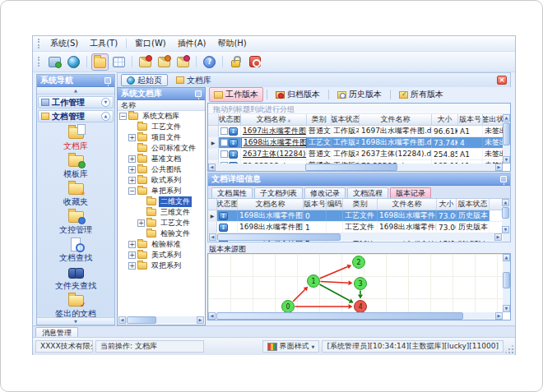 The height and width of the screenshot is (392, 543). What do you see at coordinates (76, 117) in the screenshot?
I see `sidebar-group-document-management: 文档管理▲` at bounding box center [76, 117].